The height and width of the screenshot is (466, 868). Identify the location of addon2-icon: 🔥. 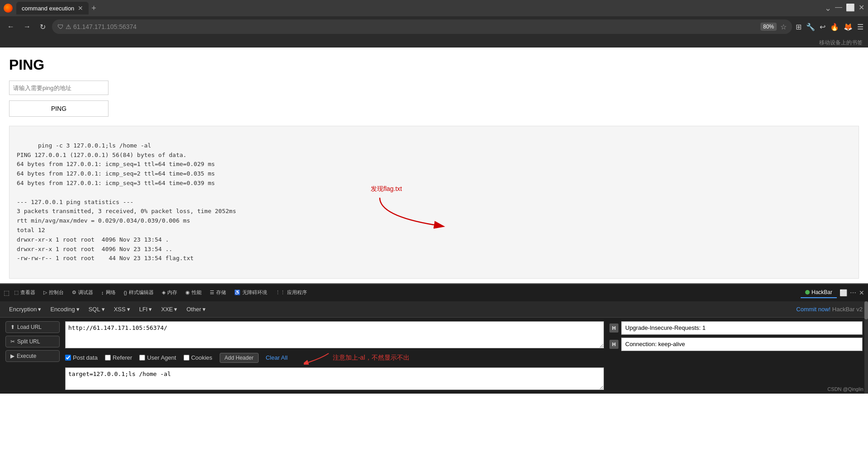
(835, 27).